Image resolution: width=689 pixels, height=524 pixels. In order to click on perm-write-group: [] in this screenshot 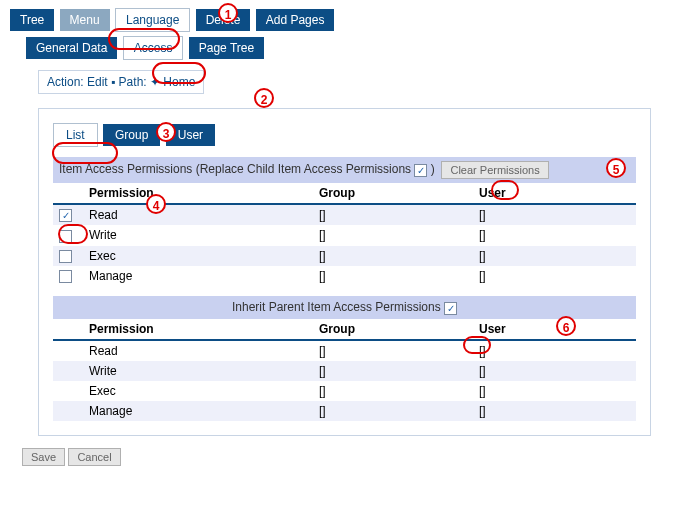, I will do `click(393, 235)`.